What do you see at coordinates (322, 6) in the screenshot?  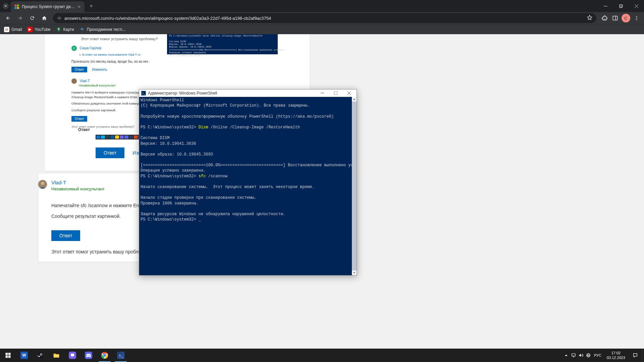 I see `chrome-titlebar: Процесс System грузит диск н +` at bounding box center [322, 6].